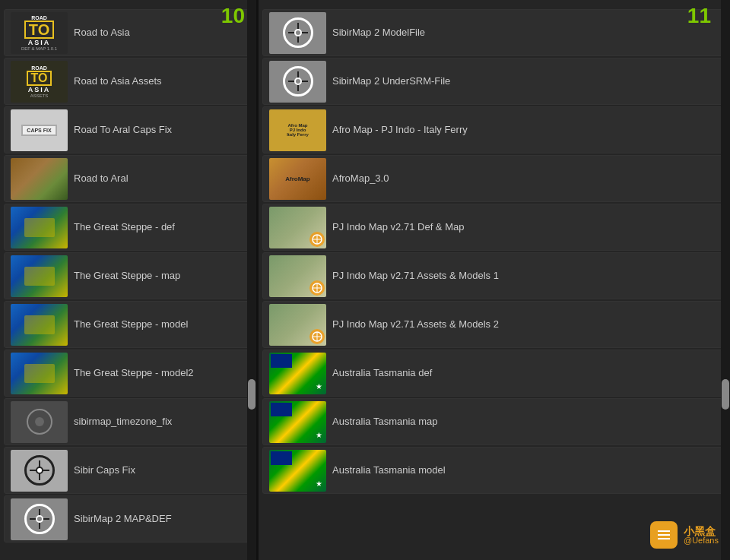  What do you see at coordinates (529, 179) in the screenshot?
I see `item-label: AfroMap_3.0` at bounding box center [529, 179].